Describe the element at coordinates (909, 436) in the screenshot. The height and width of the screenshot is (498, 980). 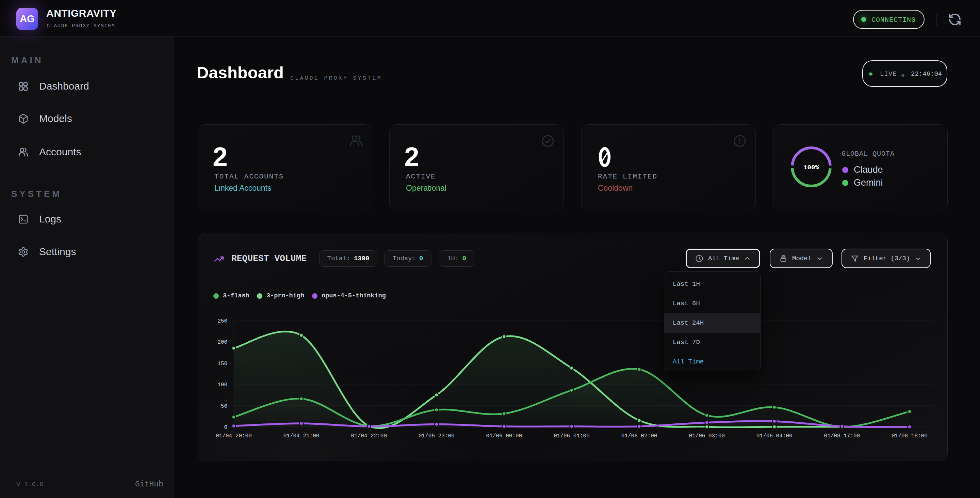
I see `svg-text: 01/08 18:00` at that location.